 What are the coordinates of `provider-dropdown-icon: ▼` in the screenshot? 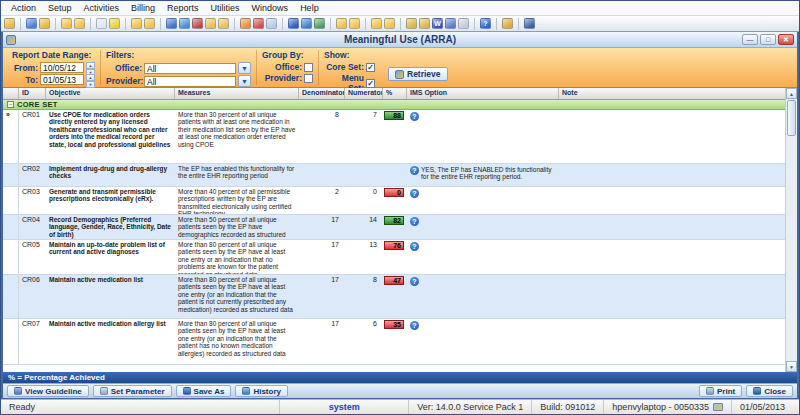 It's located at (244, 81).